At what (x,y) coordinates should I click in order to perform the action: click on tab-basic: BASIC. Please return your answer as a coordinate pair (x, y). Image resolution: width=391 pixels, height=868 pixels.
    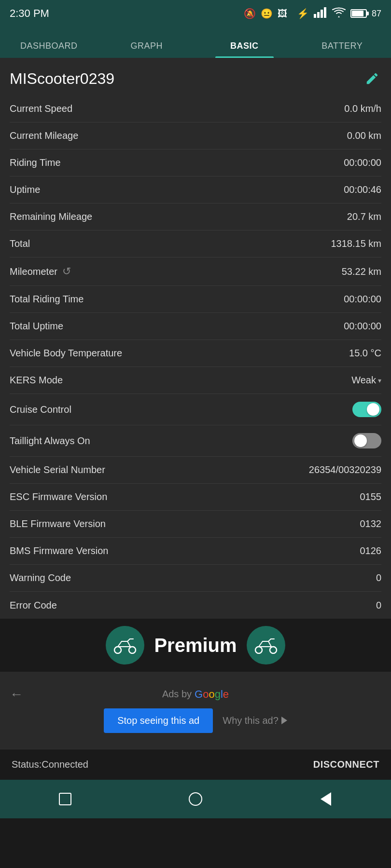
    Looking at the image, I should click on (244, 49).